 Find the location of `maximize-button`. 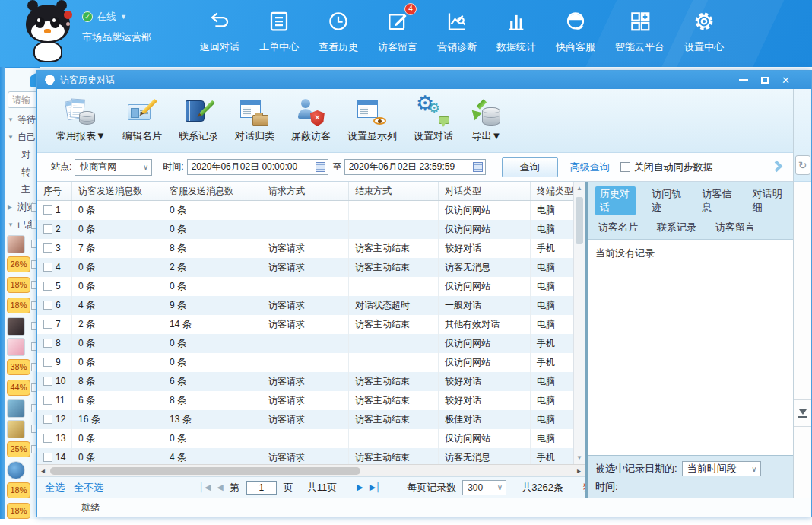

maximize-button is located at coordinates (765, 81).